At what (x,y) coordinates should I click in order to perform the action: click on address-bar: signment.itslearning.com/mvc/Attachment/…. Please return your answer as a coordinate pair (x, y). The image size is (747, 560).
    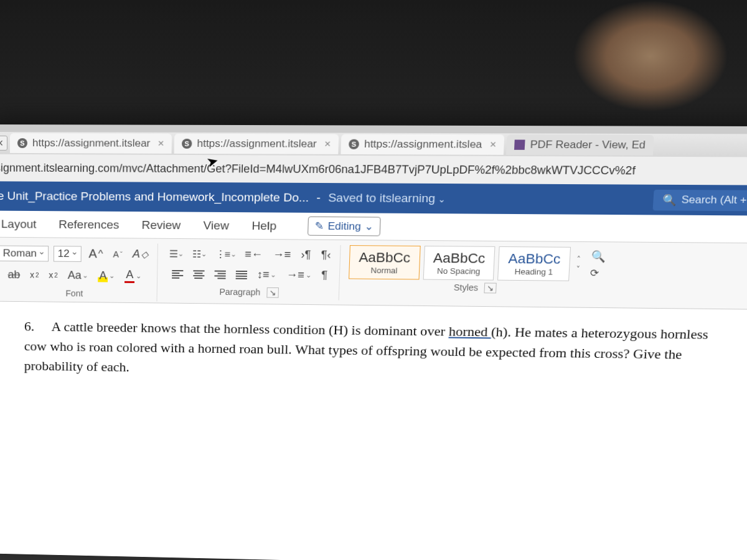
    Looking at the image, I should click on (374, 170).